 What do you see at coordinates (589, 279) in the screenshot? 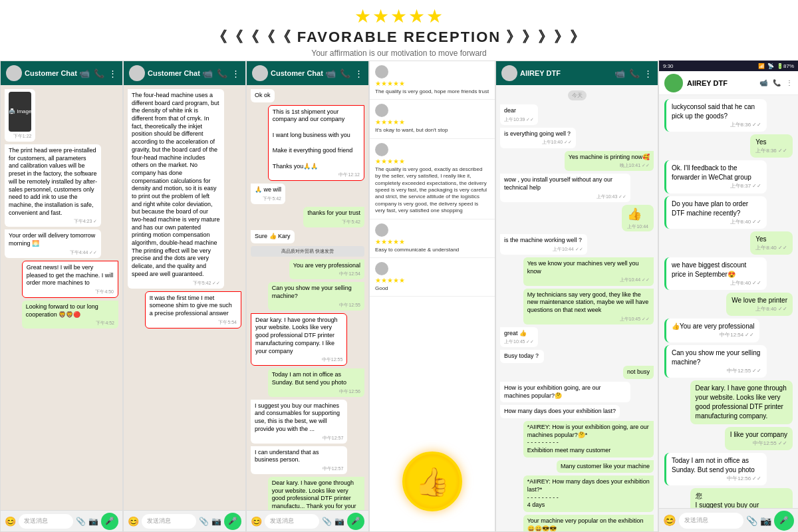
I see `msg-time: 上午10:44 ✓✓` at bounding box center [589, 279].